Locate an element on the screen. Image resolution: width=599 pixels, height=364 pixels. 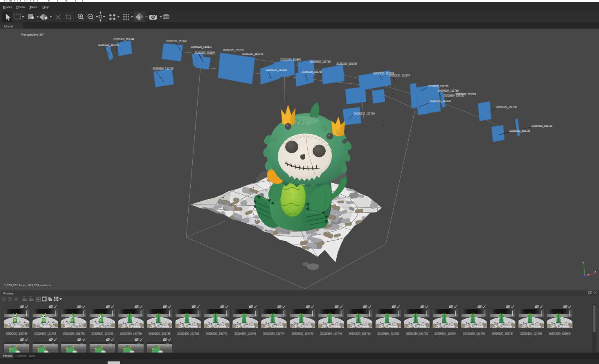
svg-text: Tools is located at coordinates (33, 7).